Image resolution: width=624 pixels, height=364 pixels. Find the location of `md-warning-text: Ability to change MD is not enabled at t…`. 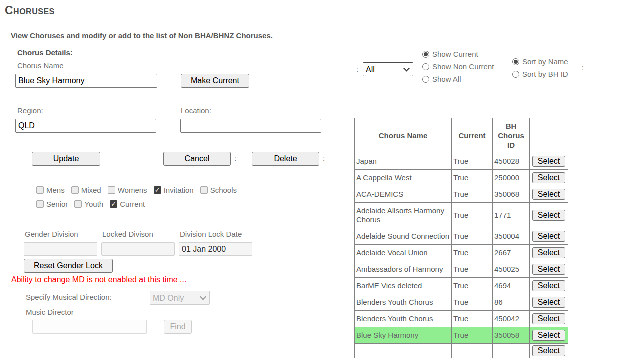

md-warning-text: Ability to change MD is not enabled at t… is located at coordinates (99, 280).